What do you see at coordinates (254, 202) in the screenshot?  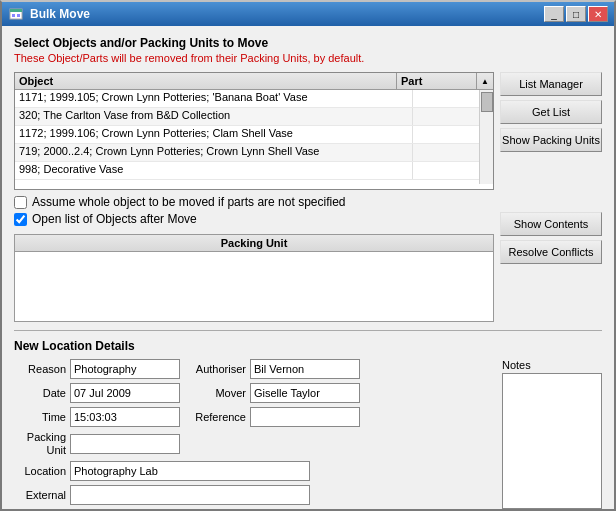 I see `assume-whole-row: Assume whole object to be moved if parts…` at bounding box center [254, 202].